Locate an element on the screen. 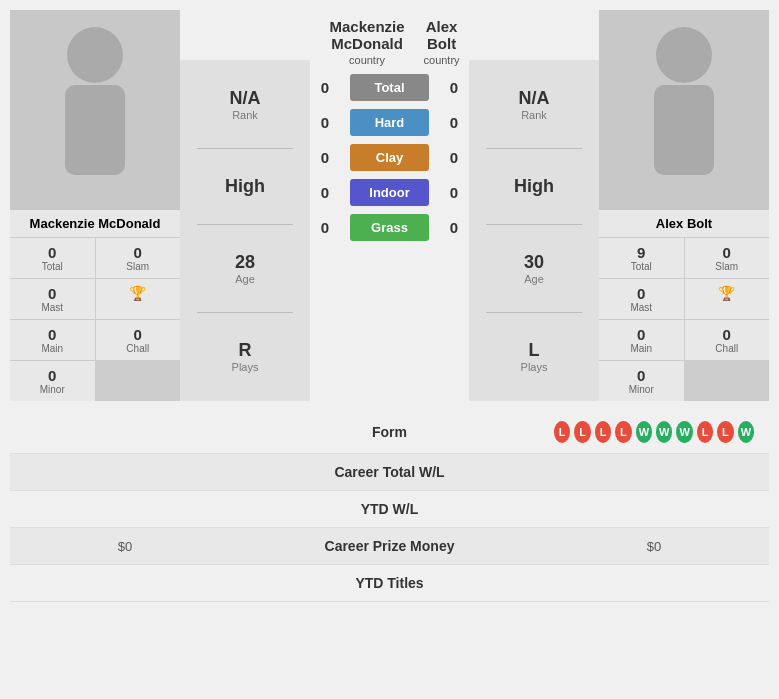 The image size is (779, 699). right-level-stat: High is located at coordinates (534, 186).